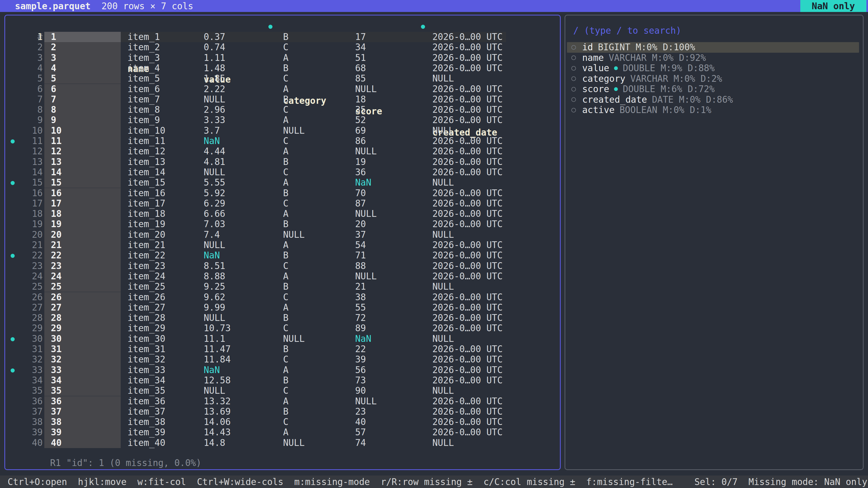 The image size is (868, 488). I want to click on cell-score: 21, so click(361, 287).